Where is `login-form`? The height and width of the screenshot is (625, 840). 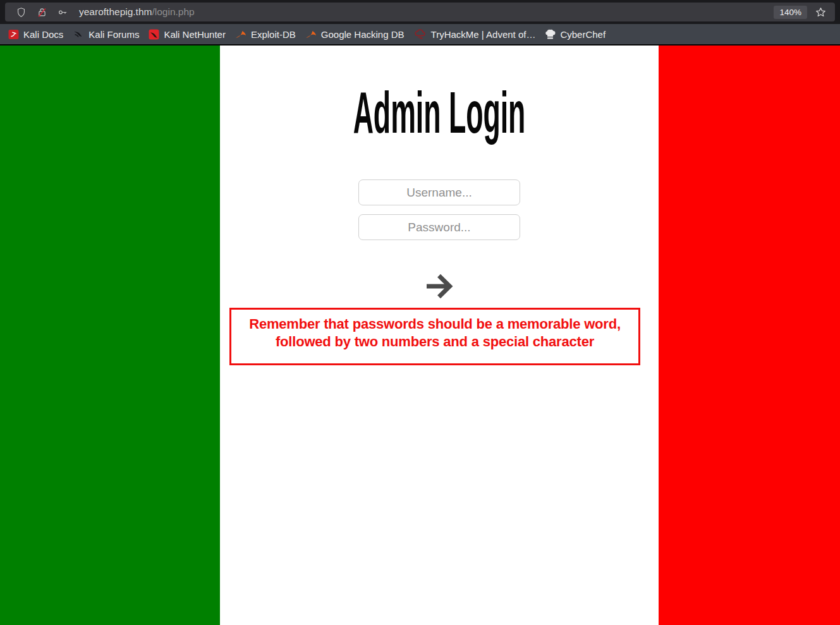
login-form is located at coordinates (439, 241).